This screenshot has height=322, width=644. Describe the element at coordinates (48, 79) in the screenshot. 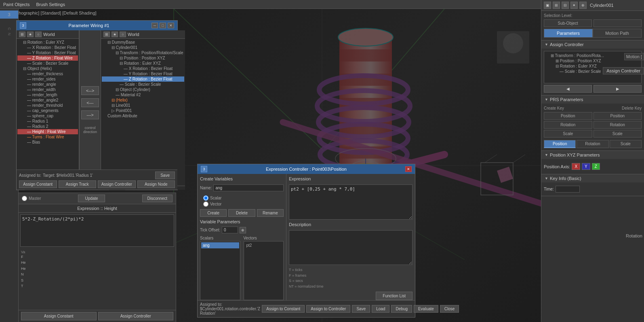

I see `pw-left-item-render-sides: — render_sides` at that location.